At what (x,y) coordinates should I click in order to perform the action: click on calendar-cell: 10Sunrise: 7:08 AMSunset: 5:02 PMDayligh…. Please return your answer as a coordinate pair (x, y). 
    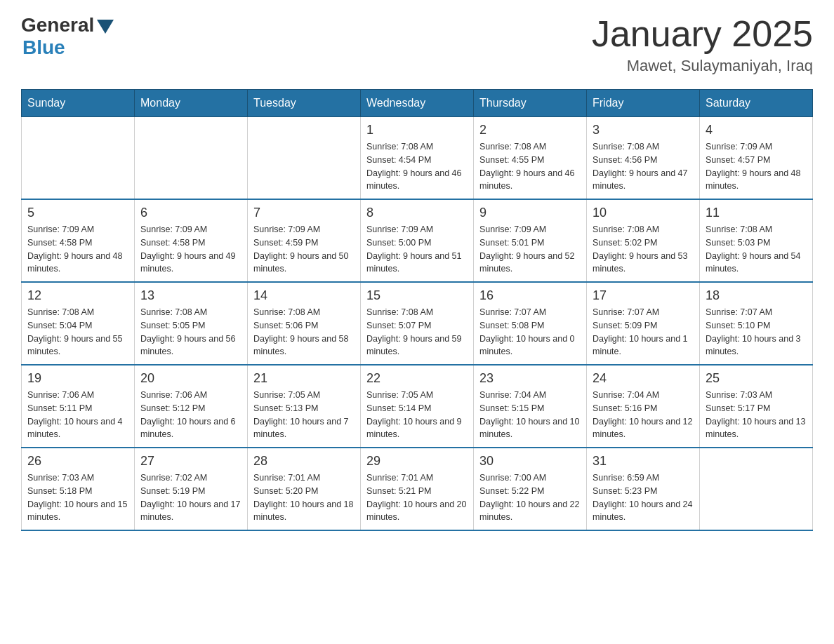
    Looking at the image, I should click on (643, 241).